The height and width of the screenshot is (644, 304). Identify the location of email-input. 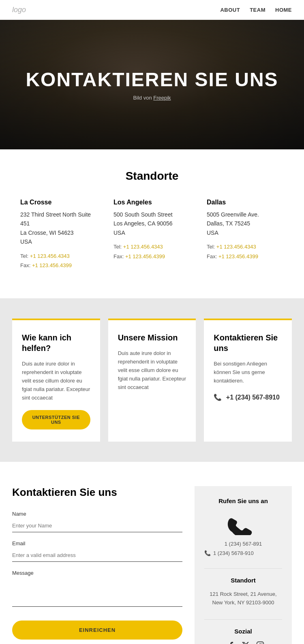
(97, 555).